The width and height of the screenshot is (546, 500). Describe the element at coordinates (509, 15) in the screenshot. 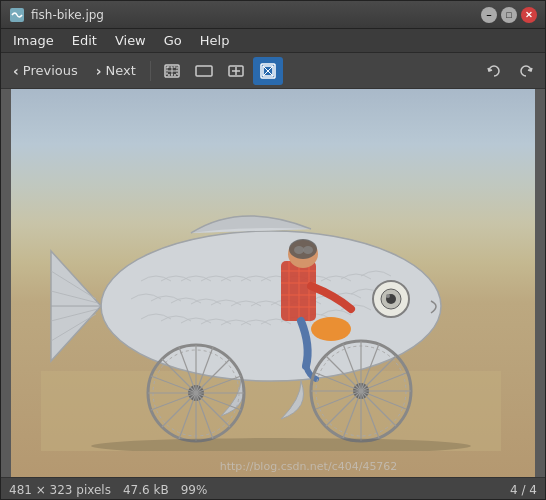

I see `window-controls: – □ ✕` at that location.